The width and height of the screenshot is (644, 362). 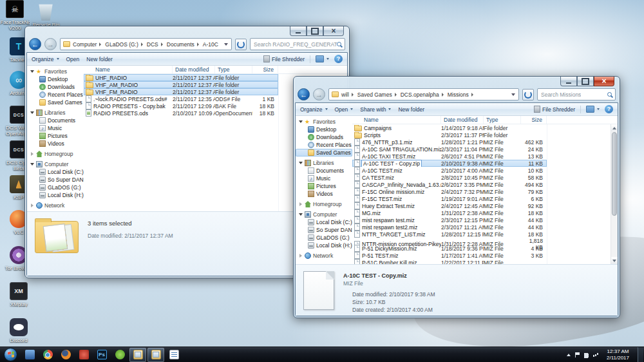 I want to click on breadcrumb-segment: GLaDOS (G:), so click(x=125, y=44).